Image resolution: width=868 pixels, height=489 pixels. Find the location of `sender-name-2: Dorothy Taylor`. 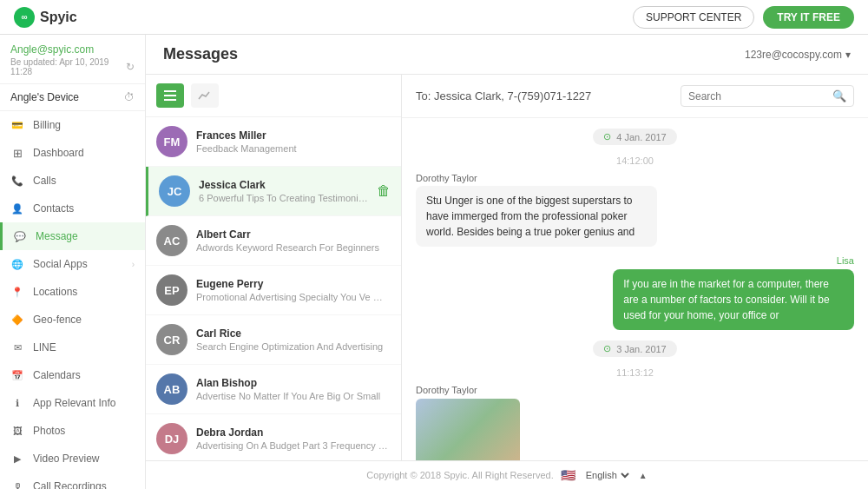

sender-name-2: Dorothy Taylor is located at coordinates (635, 390).